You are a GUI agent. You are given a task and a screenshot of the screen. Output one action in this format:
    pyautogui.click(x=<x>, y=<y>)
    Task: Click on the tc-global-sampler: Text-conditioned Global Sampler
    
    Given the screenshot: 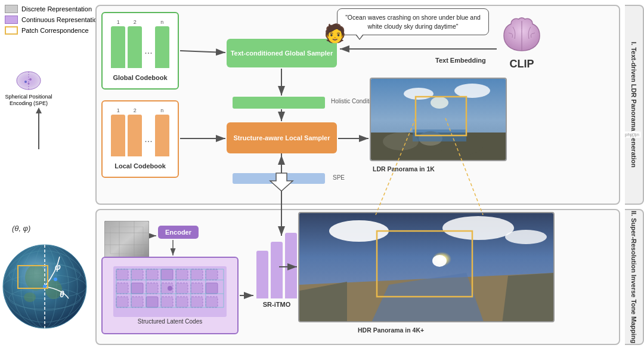 What is the action you would take?
    pyautogui.click(x=281, y=53)
    